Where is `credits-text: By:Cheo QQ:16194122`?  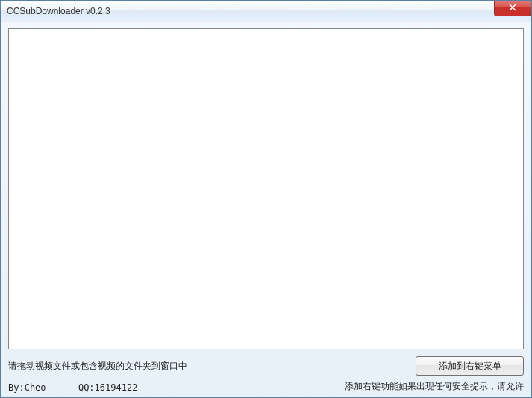 credits-text: By:Cheo QQ:16194122 is located at coordinates (73, 388).